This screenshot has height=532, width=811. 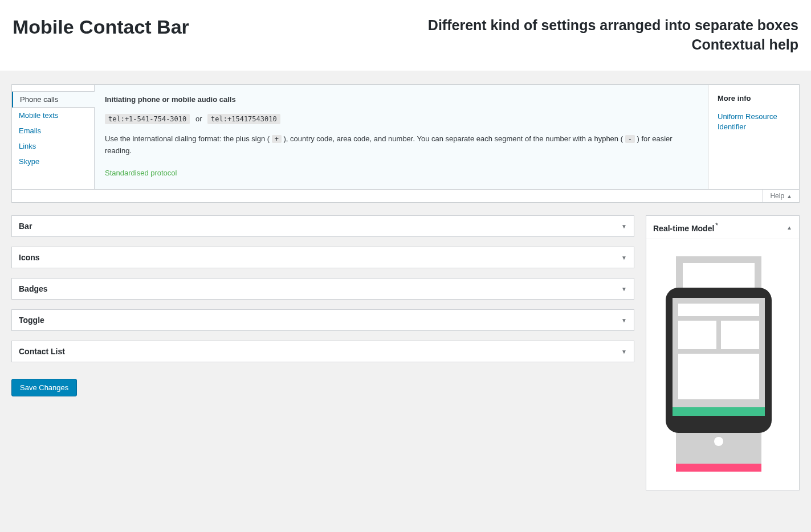 I want to click on page-title: Mobile Contact Bar, so click(x=101, y=27).